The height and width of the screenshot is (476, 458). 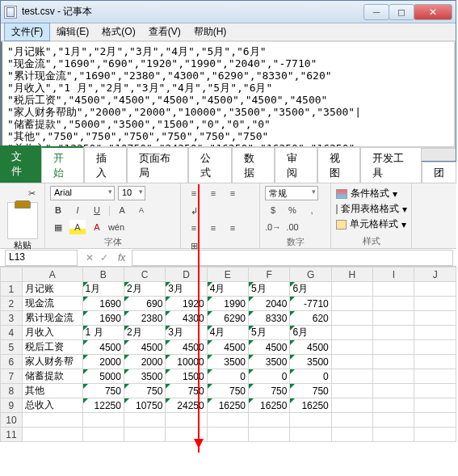 What do you see at coordinates (270, 289) in the screenshot?
I see `cell: 5月` at bounding box center [270, 289].